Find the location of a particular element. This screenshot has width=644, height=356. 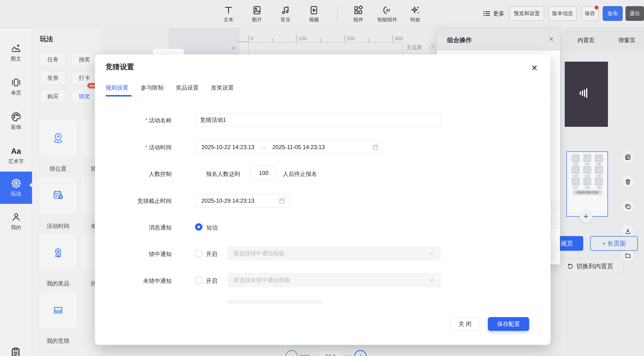

tabs-divider is located at coordinates (323, 96).